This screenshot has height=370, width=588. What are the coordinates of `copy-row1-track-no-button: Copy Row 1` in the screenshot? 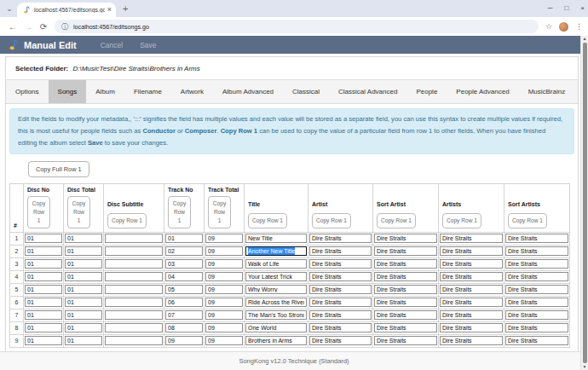 It's located at (179, 212).